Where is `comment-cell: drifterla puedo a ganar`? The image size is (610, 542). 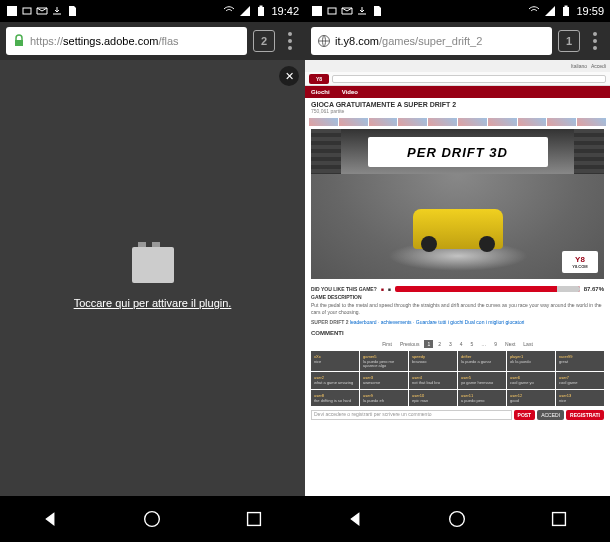 comment-cell: drifterla puedo a ganar is located at coordinates (482, 362).